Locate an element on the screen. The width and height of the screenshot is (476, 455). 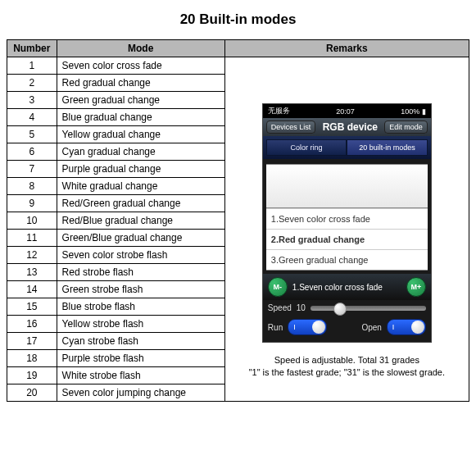
remarks-caption: Speed is adjustable. Total 31 grades "1"… is located at coordinates (347, 367).